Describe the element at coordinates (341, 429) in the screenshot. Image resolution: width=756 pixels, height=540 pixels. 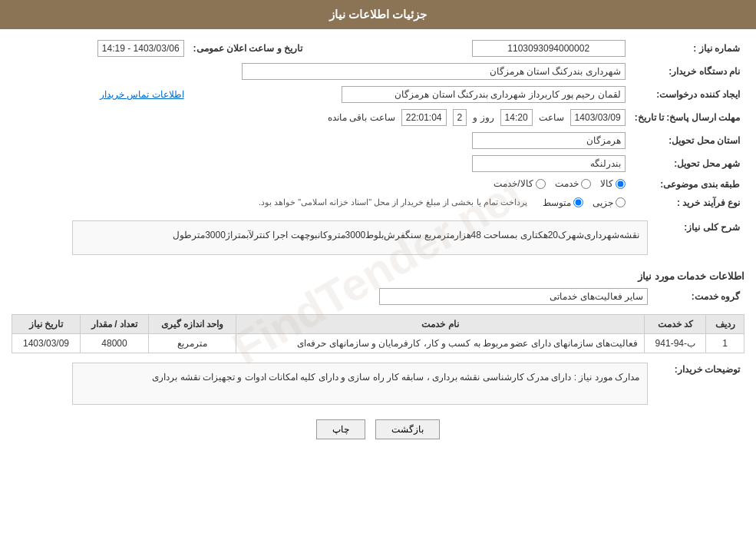
I see `print-button: چاپ` at that location.